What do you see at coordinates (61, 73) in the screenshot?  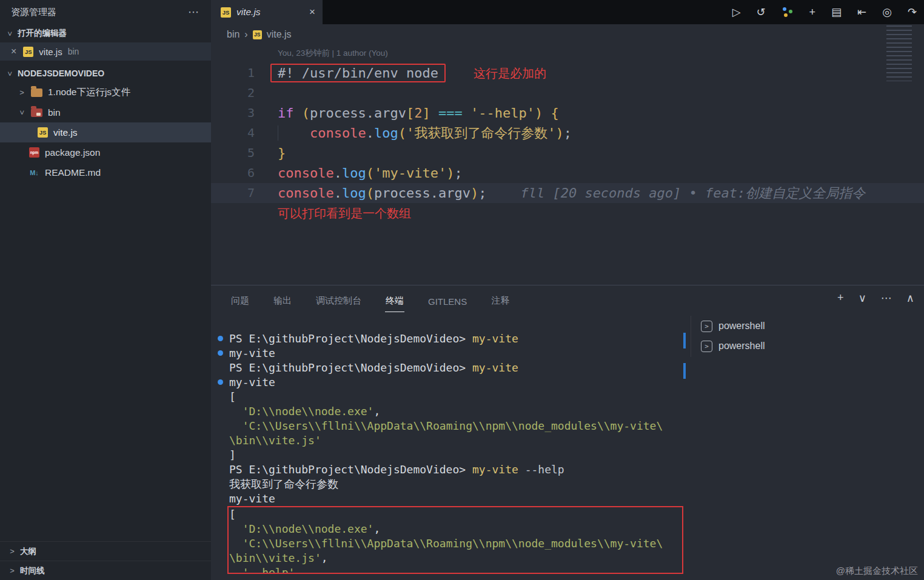 I see `project-name-label: NODEJSDEMOVIDEO` at bounding box center [61, 73].